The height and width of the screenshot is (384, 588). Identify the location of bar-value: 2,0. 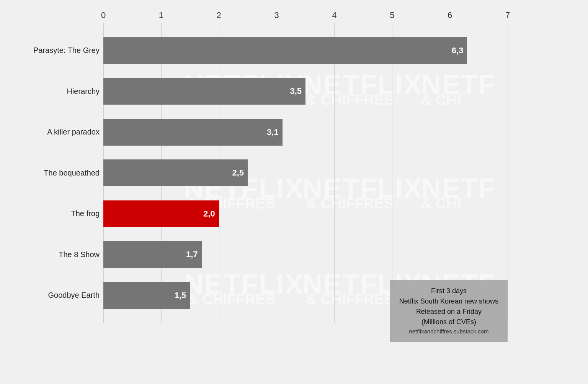
(211, 214).